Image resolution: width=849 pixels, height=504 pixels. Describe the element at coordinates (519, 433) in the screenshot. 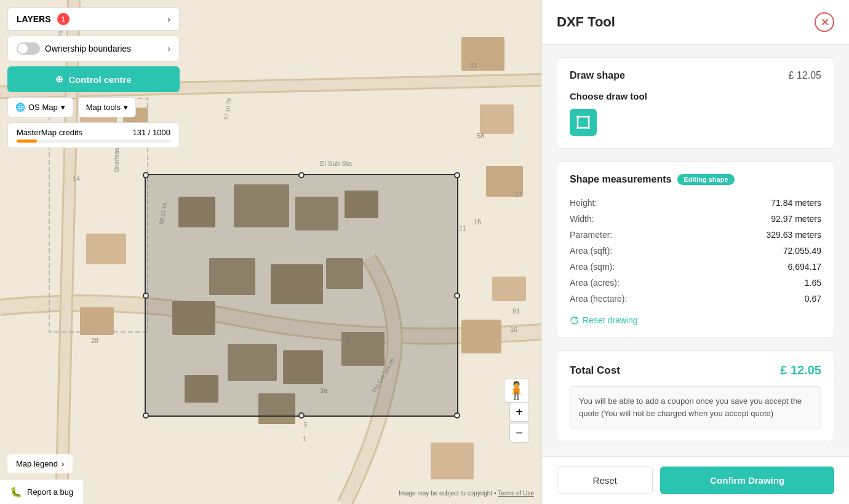

I see `zoom-out-button: −` at that location.